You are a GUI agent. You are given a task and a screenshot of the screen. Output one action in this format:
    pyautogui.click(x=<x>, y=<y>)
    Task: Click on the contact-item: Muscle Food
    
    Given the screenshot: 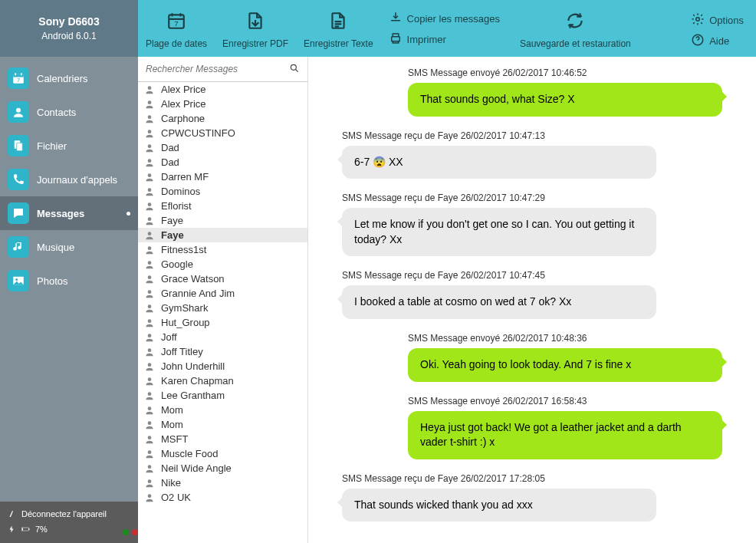 What is the action you would take?
    pyautogui.click(x=222, y=454)
    